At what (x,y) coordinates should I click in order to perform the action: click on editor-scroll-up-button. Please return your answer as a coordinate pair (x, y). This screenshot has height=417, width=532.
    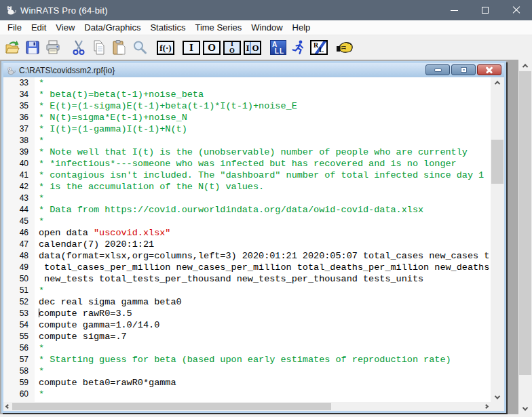
    Looking at the image, I should click on (497, 83).